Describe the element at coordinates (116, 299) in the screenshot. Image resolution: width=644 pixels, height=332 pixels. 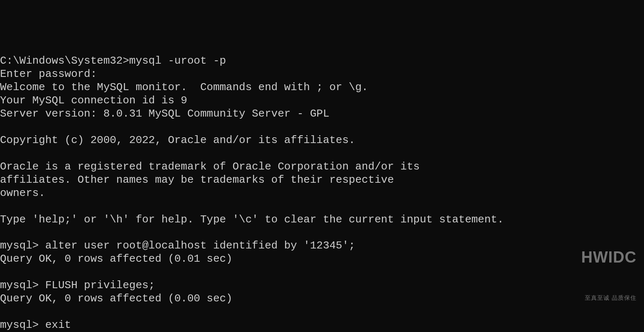
I see `terminal-line: Query OK, 0 rows affected (0.00 sec)` at that location.